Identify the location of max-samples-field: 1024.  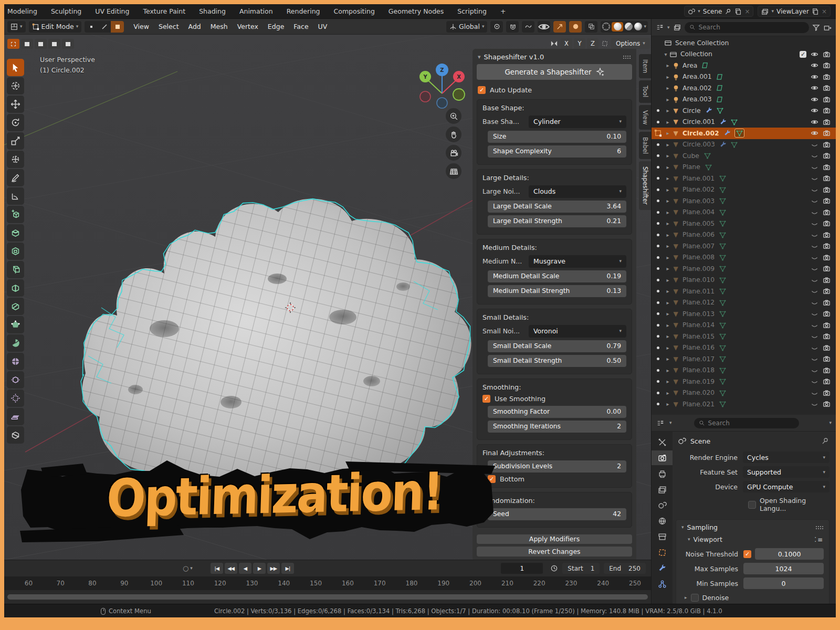
(783, 569).